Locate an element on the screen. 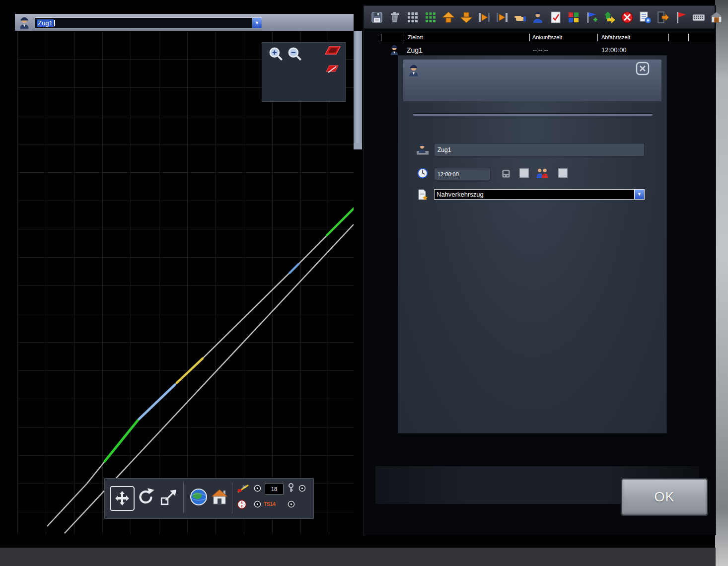  close-icon is located at coordinates (643, 69).